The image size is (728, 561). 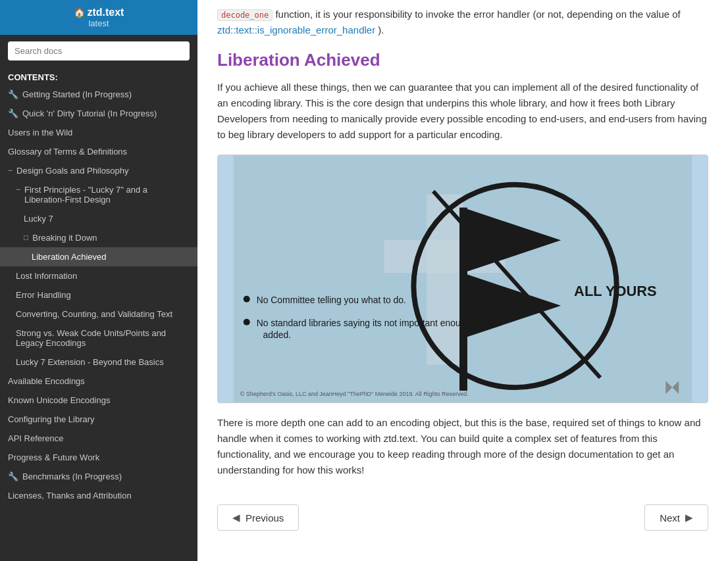 What do you see at coordinates (380, 30) in the screenshot?
I see `closing-paren: ).` at bounding box center [380, 30].